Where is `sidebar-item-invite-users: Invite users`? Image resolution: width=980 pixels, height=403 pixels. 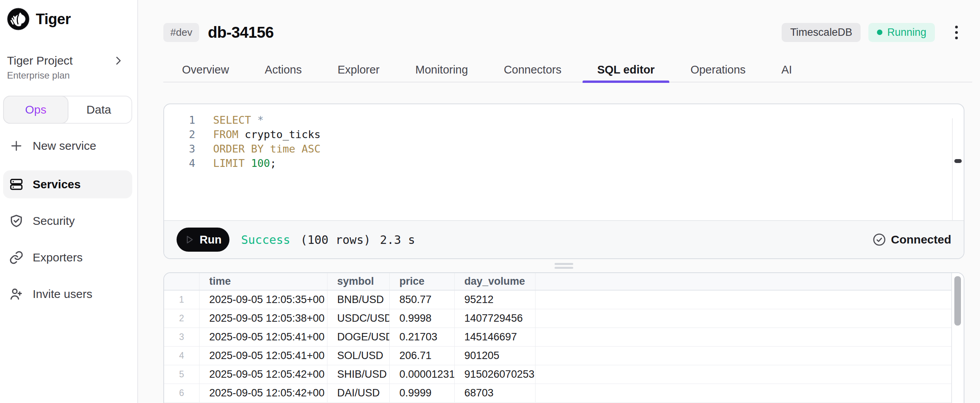
sidebar-item-invite-users: Invite users is located at coordinates (68, 294).